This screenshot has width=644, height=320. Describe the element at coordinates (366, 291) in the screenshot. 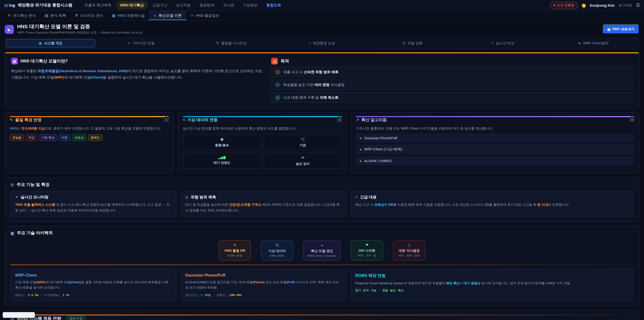

I see `stat-value: 장기 모의 가능` at that location.